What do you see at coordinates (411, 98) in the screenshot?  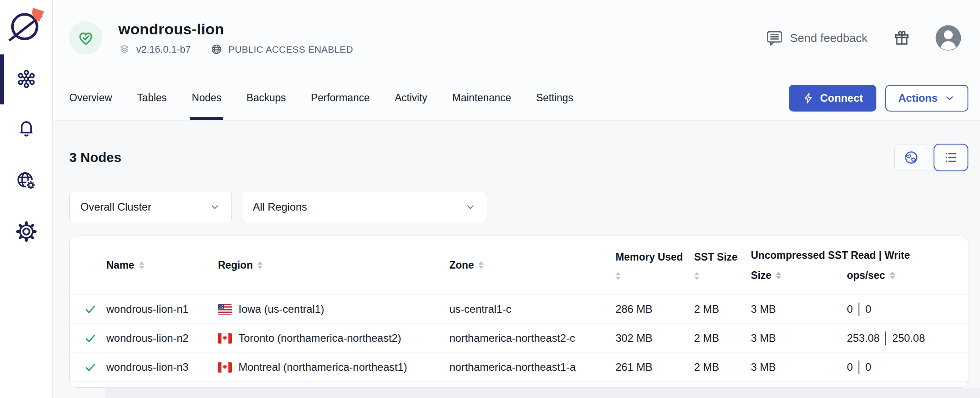 I see `tab-activity: Activity` at bounding box center [411, 98].